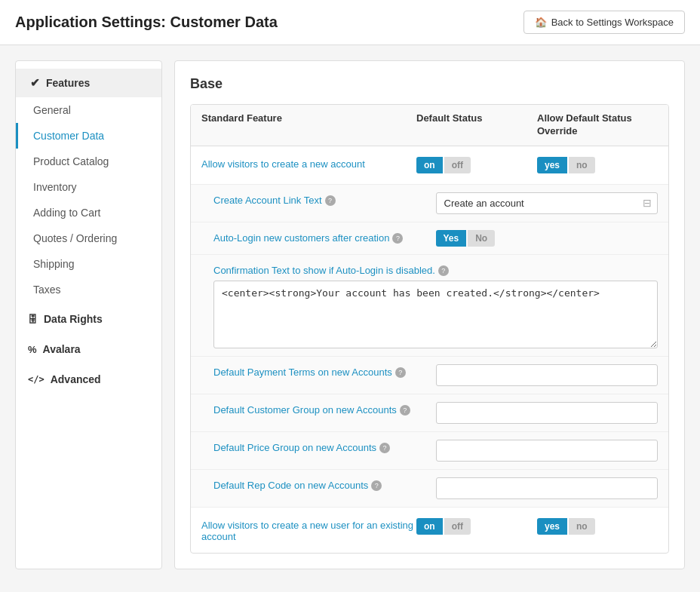  I want to click on confirmation-text-textarea: <center><strong>Your account has been cr…, so click(436, 314).